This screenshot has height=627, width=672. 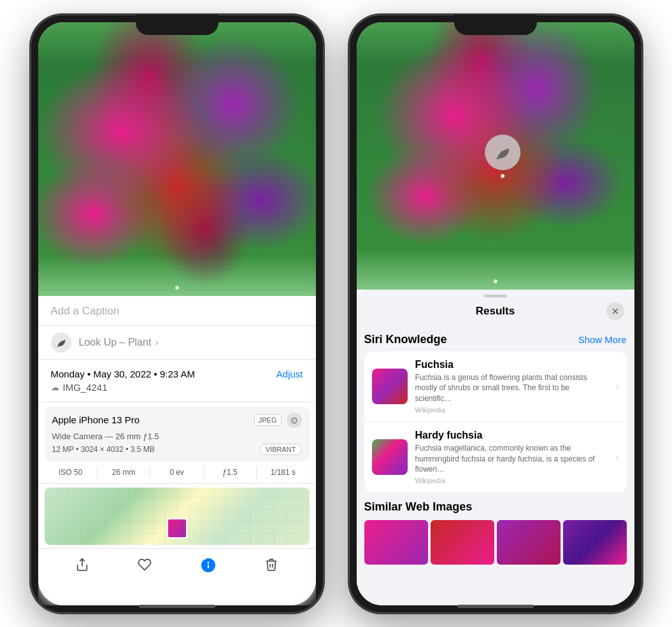 What do you see at coordinates (177, 577) in the screenshot?
I see `bottom-toolbar` at bounding box center [177, 577].